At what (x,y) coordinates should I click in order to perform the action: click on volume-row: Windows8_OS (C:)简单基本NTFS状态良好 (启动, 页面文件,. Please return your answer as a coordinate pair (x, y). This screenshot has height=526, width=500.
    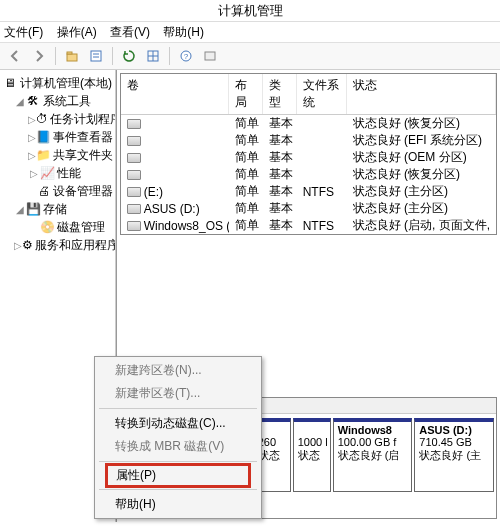
    Looking at the image, I should click on (308, 226).